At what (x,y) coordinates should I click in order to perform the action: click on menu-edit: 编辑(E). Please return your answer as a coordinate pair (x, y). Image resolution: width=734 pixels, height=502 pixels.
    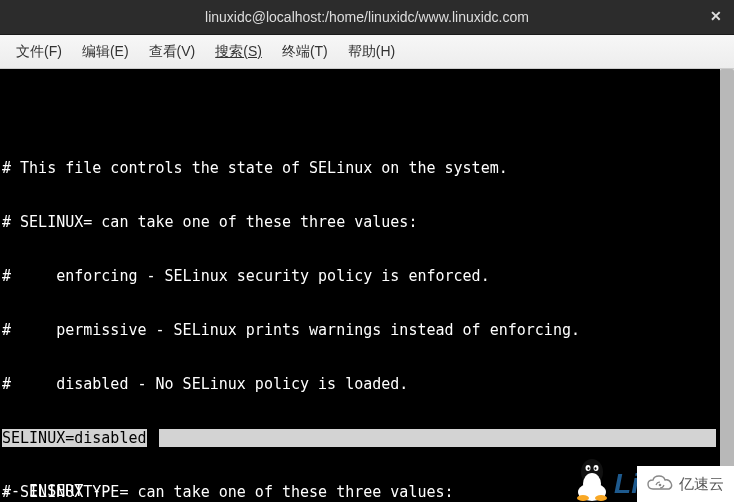
    Looking at the image, I should click on (106, 52).